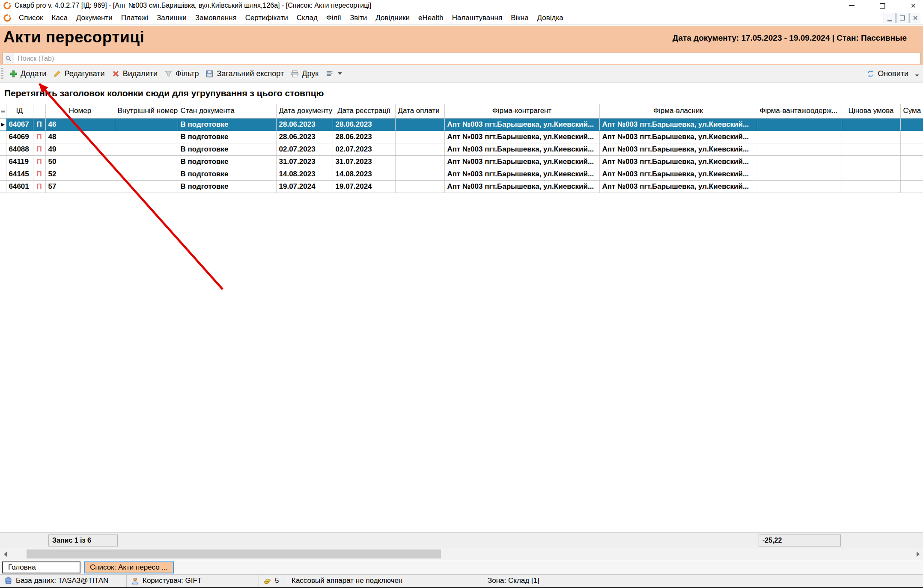 The image size is (923, 588). I want to click on column-header-empty, so click(39, 111).